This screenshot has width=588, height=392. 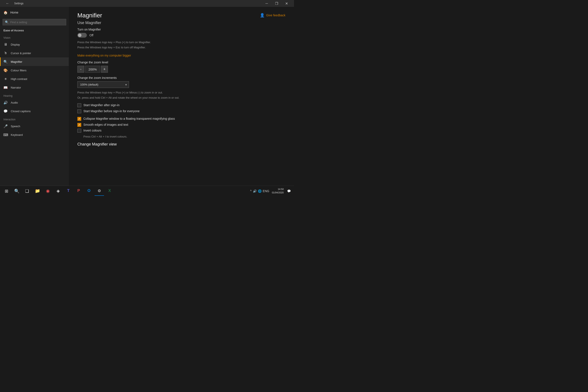 I want to click on taskbar-clock: 14:50 01/04/2020, so click(x=278, y=191).